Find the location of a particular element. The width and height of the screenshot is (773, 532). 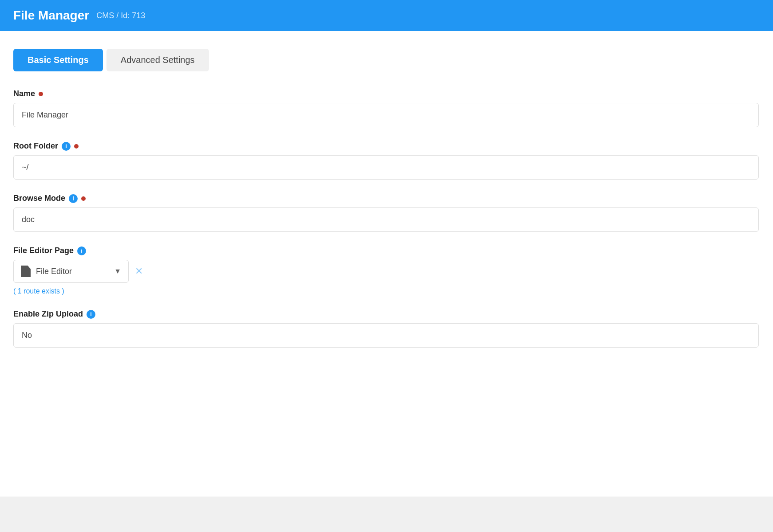

route-info-text: ( 1 route exists ) is located at coordinates (386, 291).